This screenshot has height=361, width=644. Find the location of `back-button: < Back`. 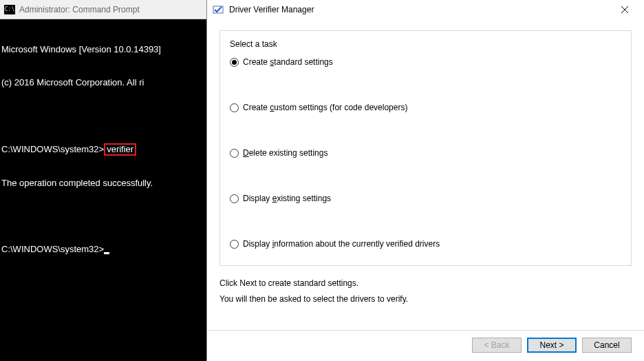

back-button: < Back is located at coordinates (497, 345).